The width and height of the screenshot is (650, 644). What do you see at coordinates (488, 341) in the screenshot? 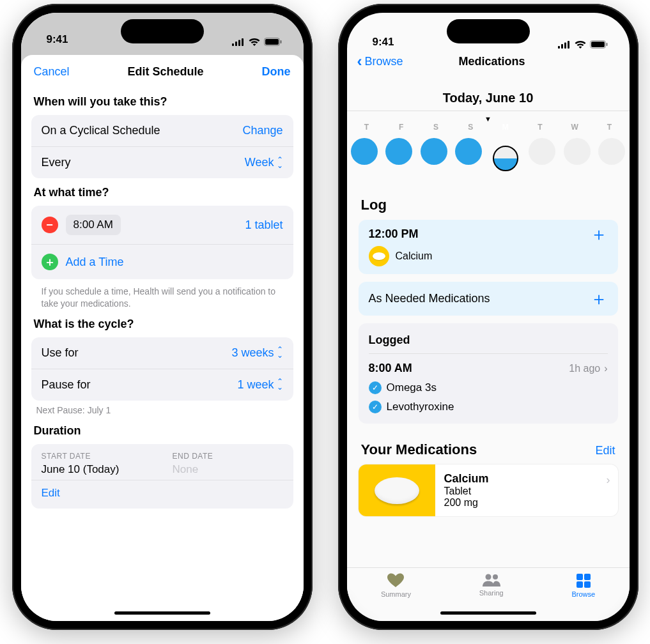
I see `logged-heading: Logged` at bounding box center [488, 341].